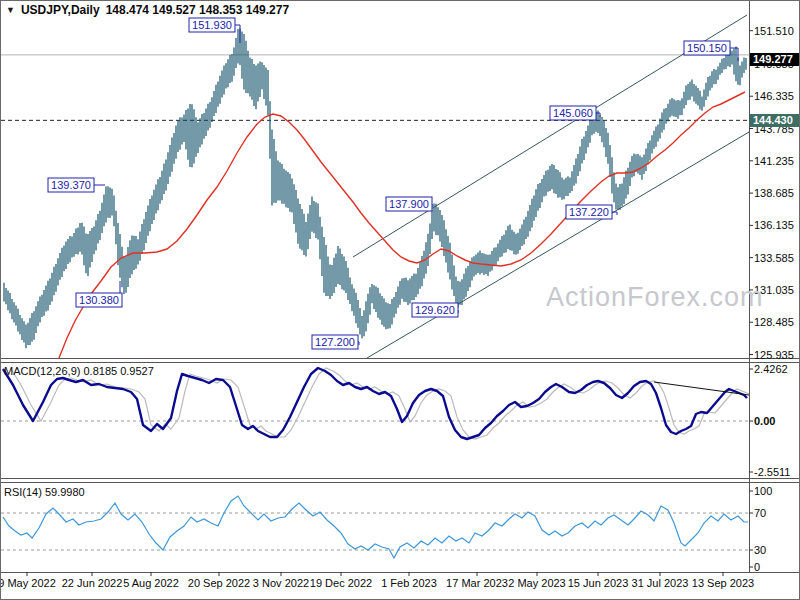 This screenshot has height=600, width=800. What do you see at coordinates (774, 193) in the screenshot?
I see `price-axis-label: 138.685` at bounding box center [774, 193].